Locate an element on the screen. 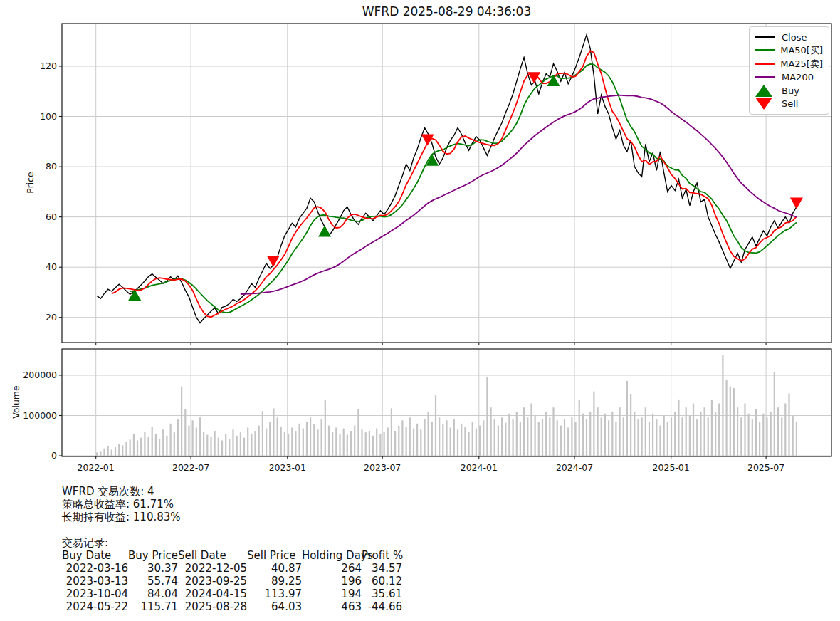 This screenshot has height=621, width=840. table-cell: 2022-03-16 is located at coordinates (95, 568).